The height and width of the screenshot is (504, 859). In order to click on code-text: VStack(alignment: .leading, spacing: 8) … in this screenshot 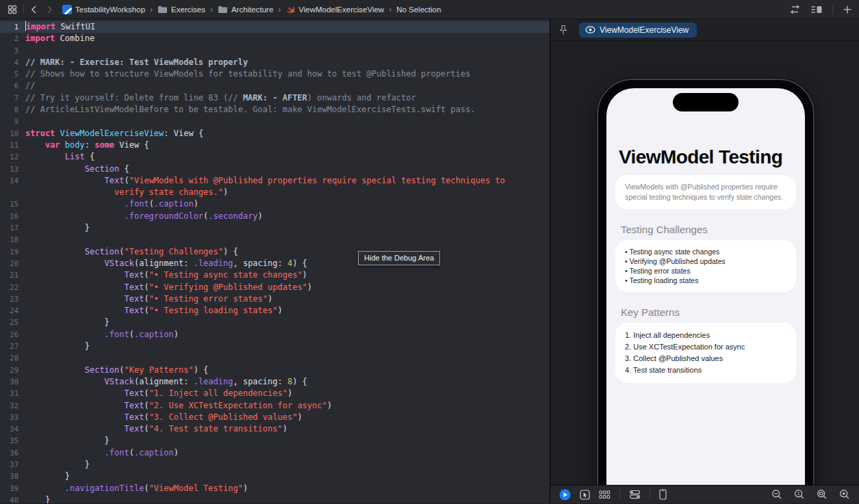, I will do `click(166, 382)`.